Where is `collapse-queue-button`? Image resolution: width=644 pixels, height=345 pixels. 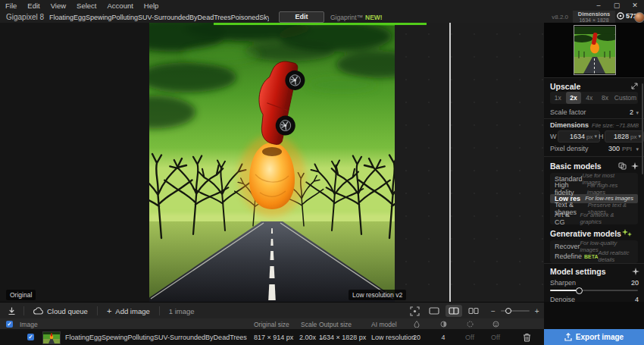
collapse-queue-button is located at coordinates (12, 311).